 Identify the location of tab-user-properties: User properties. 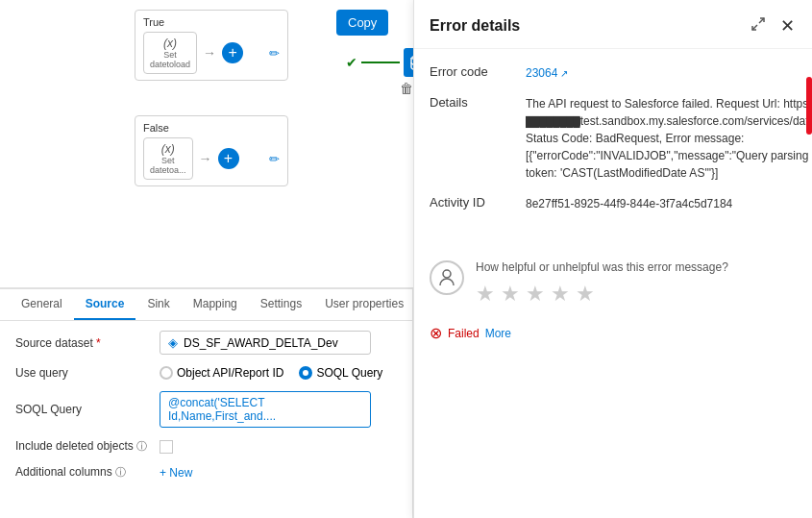
(364, 305).